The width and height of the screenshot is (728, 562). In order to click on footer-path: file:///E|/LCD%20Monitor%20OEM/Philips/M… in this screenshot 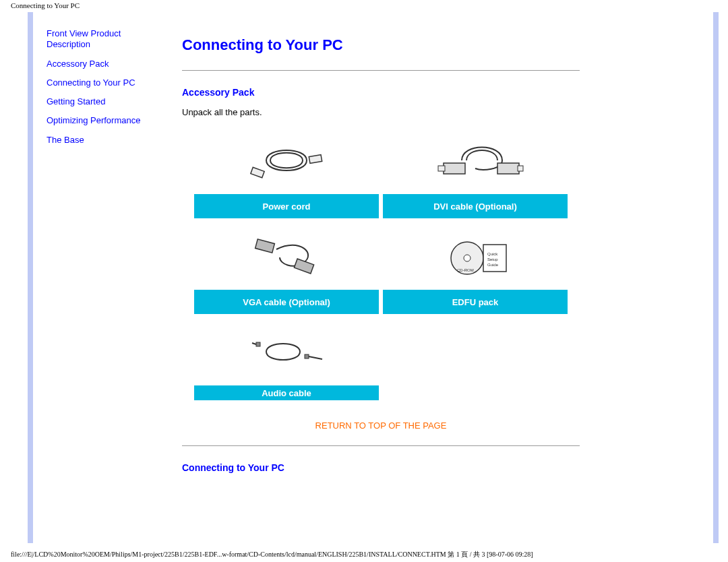, I will do `click(272, 555)`.